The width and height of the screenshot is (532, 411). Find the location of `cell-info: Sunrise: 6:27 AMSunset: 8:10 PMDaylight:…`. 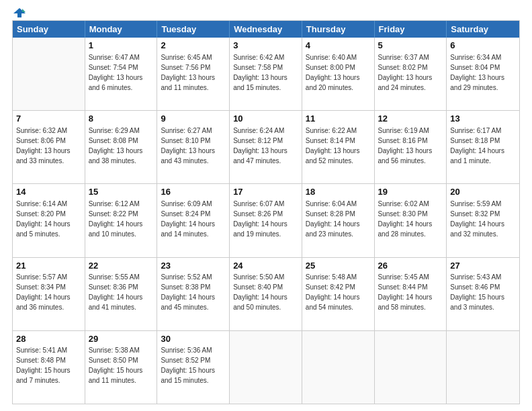

cell-info: Sunrise: 6:27 AMSunset: 8:10 PMDaylight:… is located at coordinates (188, 146).